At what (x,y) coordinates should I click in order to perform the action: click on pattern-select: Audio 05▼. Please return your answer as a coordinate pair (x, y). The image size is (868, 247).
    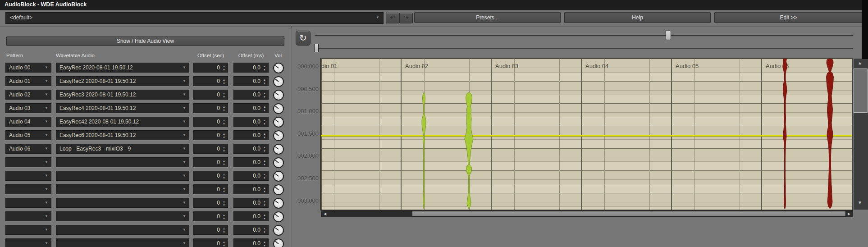
    Looking at the image, I should click on (28, 135).